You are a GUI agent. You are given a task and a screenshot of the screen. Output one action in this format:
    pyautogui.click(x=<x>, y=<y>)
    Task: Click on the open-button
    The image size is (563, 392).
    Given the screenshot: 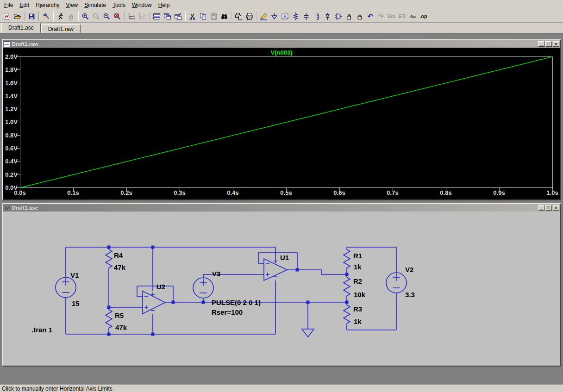 What is the action you would take?
    pyautogui.click(x=18, y=16)
    